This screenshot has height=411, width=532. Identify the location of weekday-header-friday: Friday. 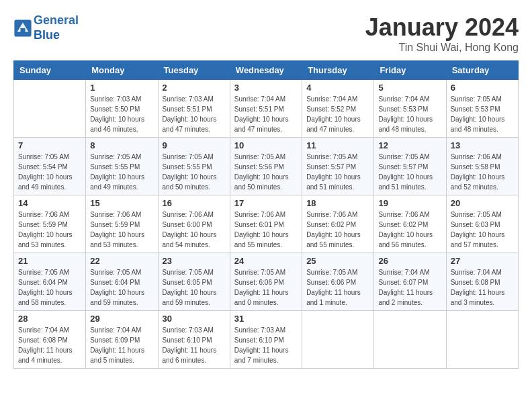
(410, 71).